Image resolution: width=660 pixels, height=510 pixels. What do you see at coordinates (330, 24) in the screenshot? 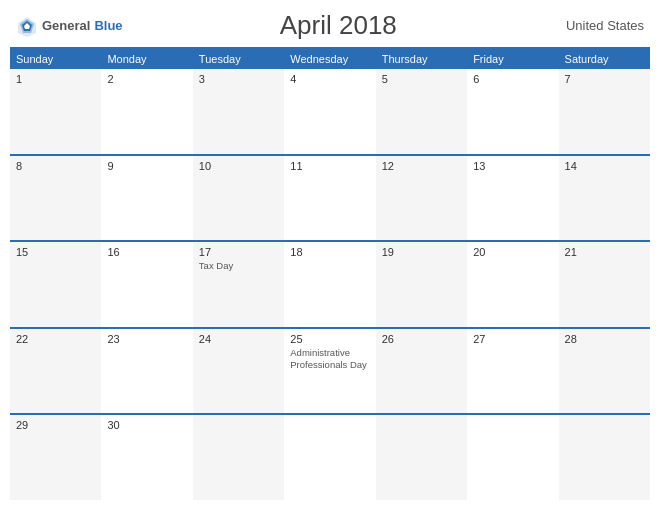
I see `header: GeneralBlue April 2018 United States` at bounding box center [330, 24].